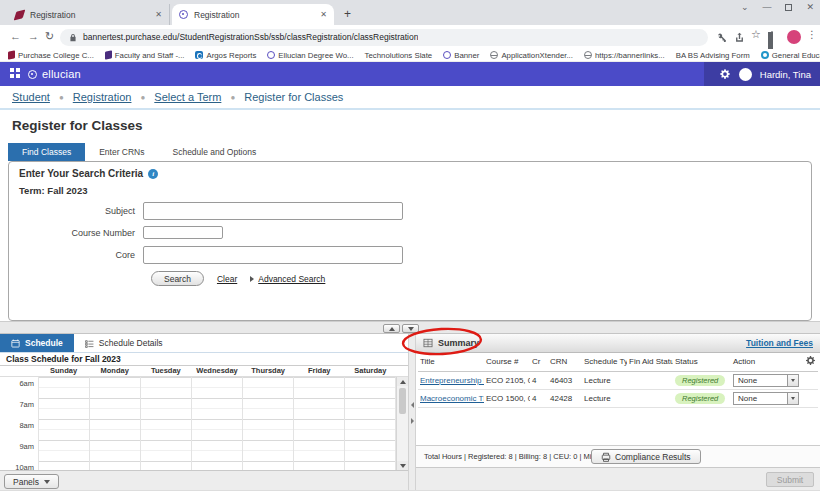 The width and height of the screenshot is (820, 491). I want to click on expand-down-button, so click(410, 328).